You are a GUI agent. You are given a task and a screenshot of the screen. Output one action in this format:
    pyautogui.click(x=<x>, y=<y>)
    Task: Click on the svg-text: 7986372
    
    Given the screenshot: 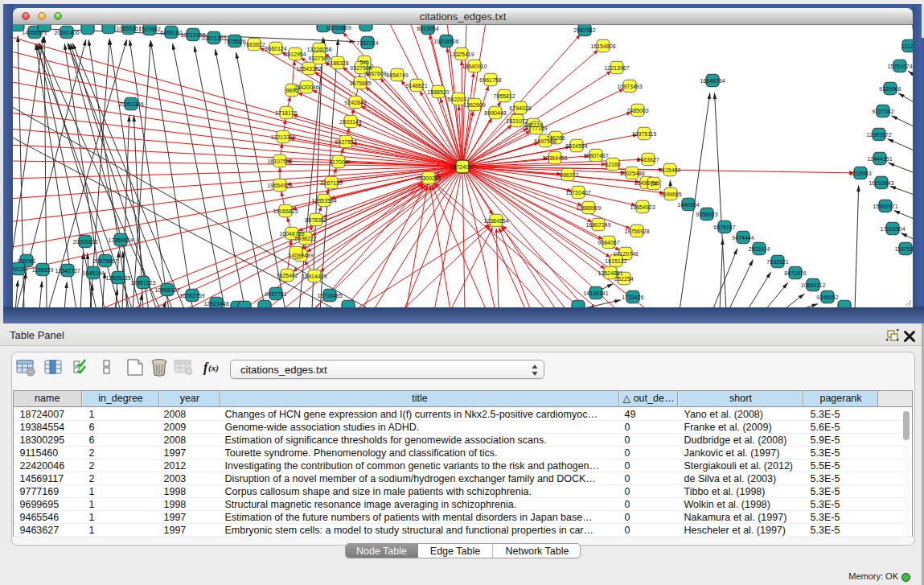 What is the action you would take?
    pyautogui.click(x=568, y=175)
    